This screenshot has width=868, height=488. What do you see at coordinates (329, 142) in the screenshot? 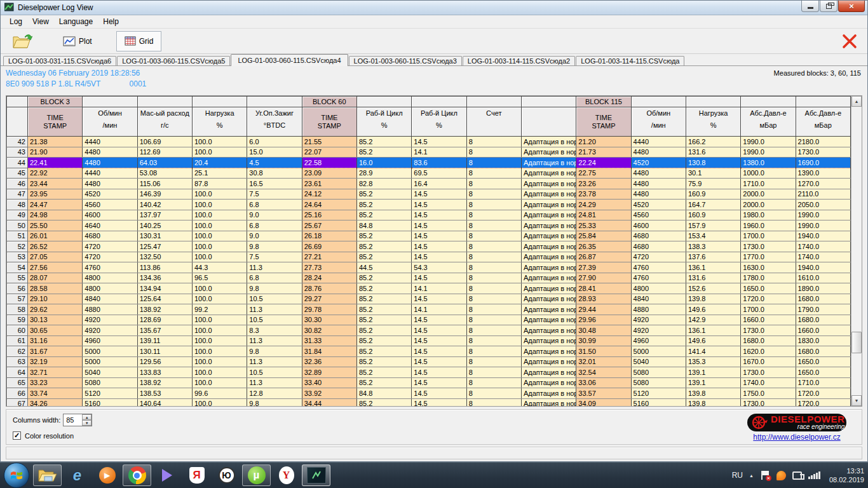
I see `timestamp-cell: 21.55` at bounding box center [329, 142].